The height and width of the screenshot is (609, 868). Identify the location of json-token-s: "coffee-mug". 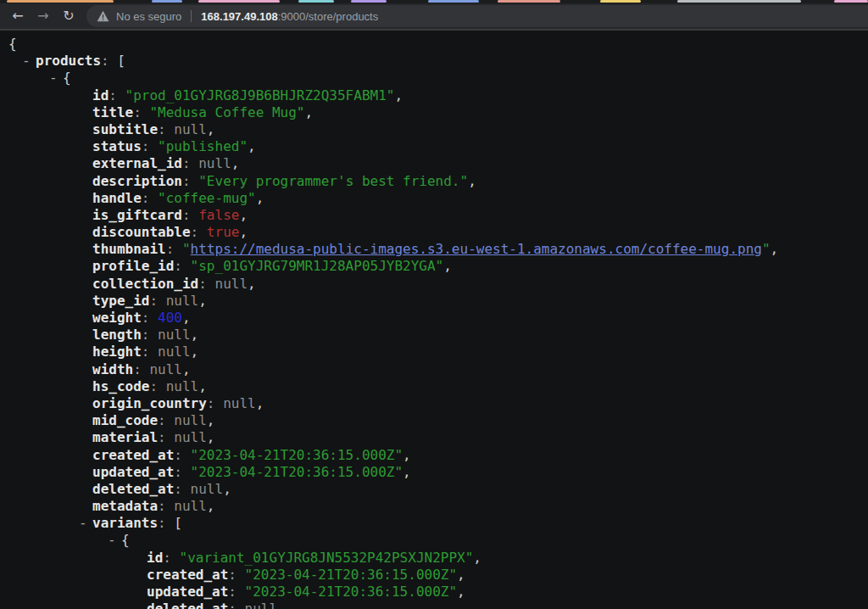
(207, 198).